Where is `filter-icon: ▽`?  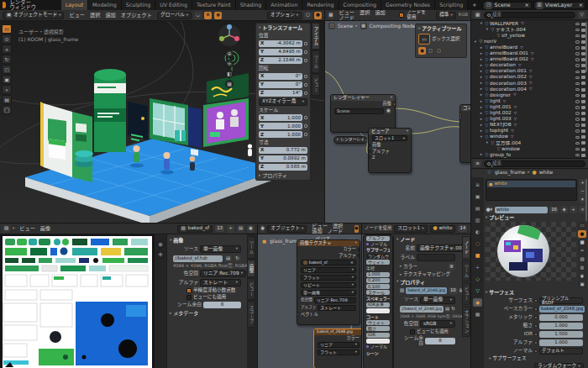 filter-icon: ▽ is located at coordinates (581, 15).